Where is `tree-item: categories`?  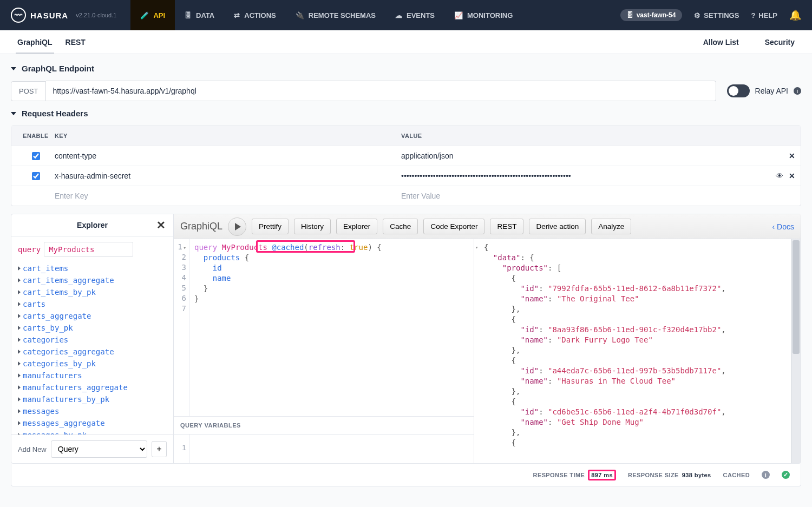
tree-item: categories is located at coordinates (92, 340).